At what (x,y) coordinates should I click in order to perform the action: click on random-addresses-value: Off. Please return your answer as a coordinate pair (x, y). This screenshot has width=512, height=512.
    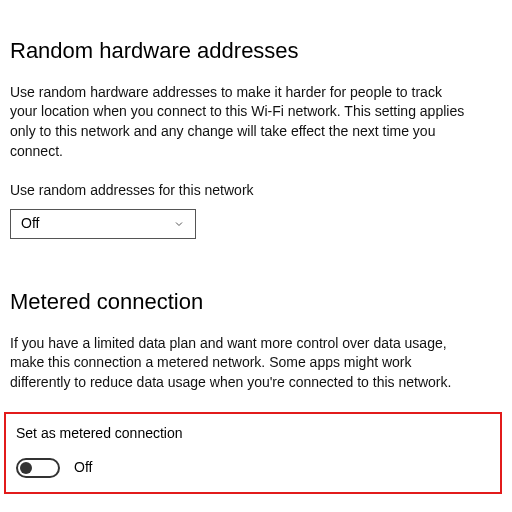
    Looking at the image, I should click on (30, 224).